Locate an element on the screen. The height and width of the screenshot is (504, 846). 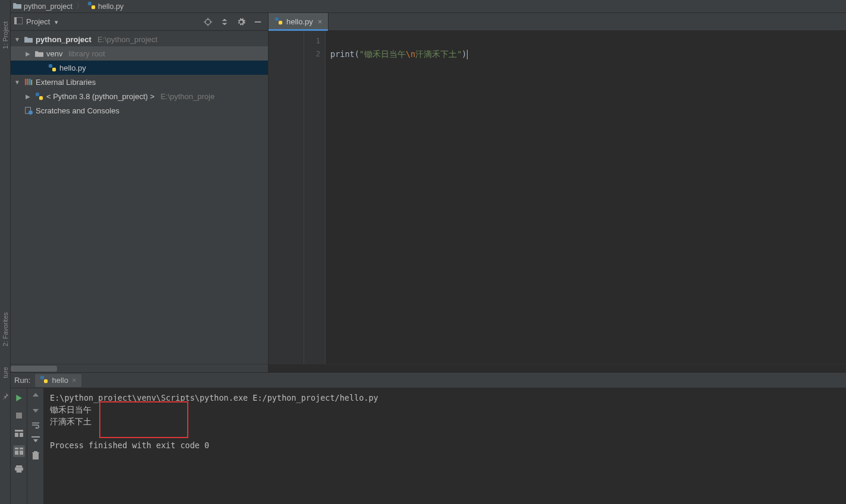
editor-left-gutter is located at coordinates (286, 197).